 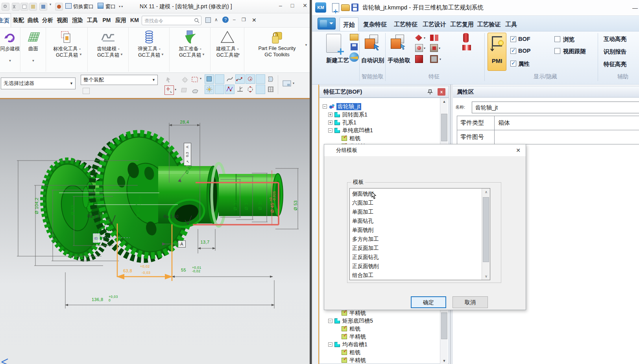 I want to click on save-icon, so click(x=354, y=47).